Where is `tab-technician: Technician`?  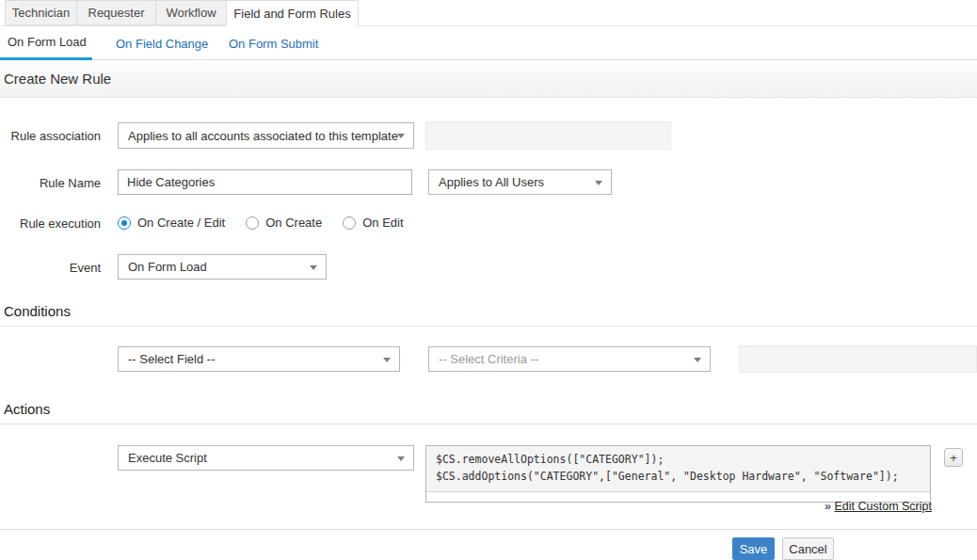 tab-technician: Technician is located at coordinates (41, 13).